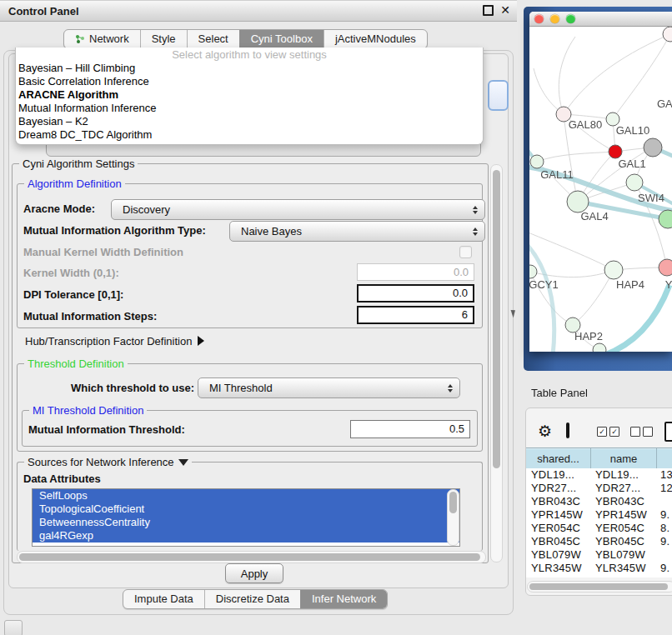  What do you see at coordinates (249, 135) in the screenshot?
I see `algorithm-option-6: Dream8 DC_TDC Algorithm` at bounding box center [249, 135].